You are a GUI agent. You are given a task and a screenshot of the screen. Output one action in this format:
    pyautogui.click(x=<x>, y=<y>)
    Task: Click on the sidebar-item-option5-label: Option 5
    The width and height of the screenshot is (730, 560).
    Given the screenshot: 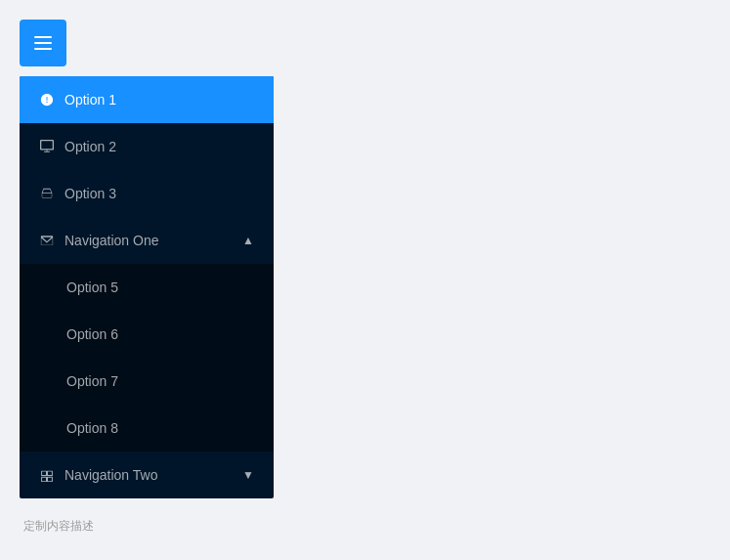 What is the action you would take?
    pyautogui.click(x=92, y=287)
    